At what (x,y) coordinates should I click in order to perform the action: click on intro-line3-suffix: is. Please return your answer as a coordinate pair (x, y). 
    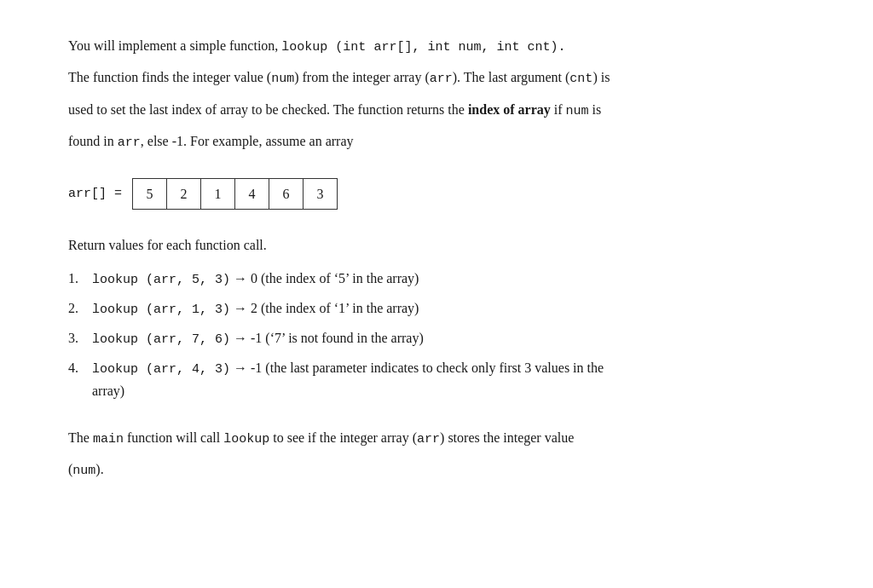
    Looking at the image, I should click on (595, 109).